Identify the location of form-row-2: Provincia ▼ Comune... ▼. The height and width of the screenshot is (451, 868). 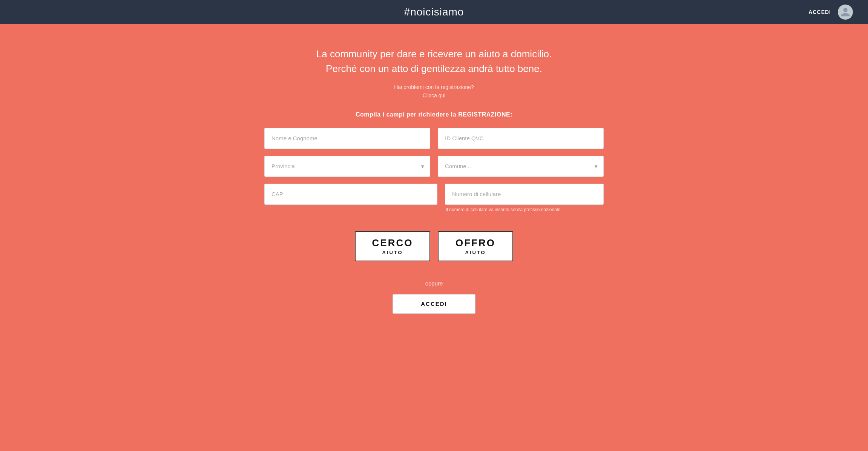
(434, 166).